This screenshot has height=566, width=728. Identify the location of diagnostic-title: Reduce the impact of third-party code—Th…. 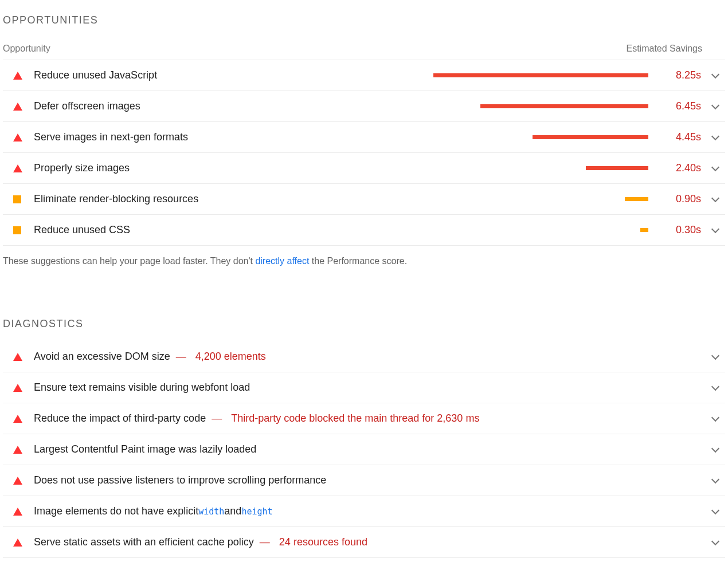
(370, 418).